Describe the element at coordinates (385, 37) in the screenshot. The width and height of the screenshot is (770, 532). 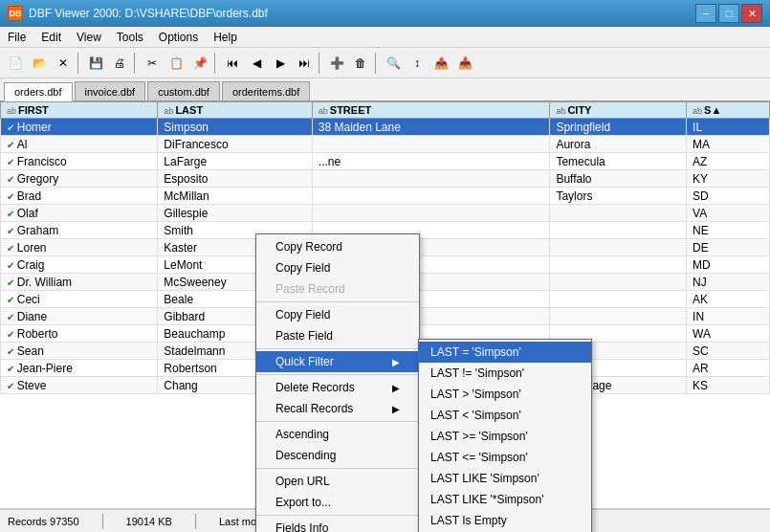
I see `menu-bar: File Edit View Tools Options Help` at that location.